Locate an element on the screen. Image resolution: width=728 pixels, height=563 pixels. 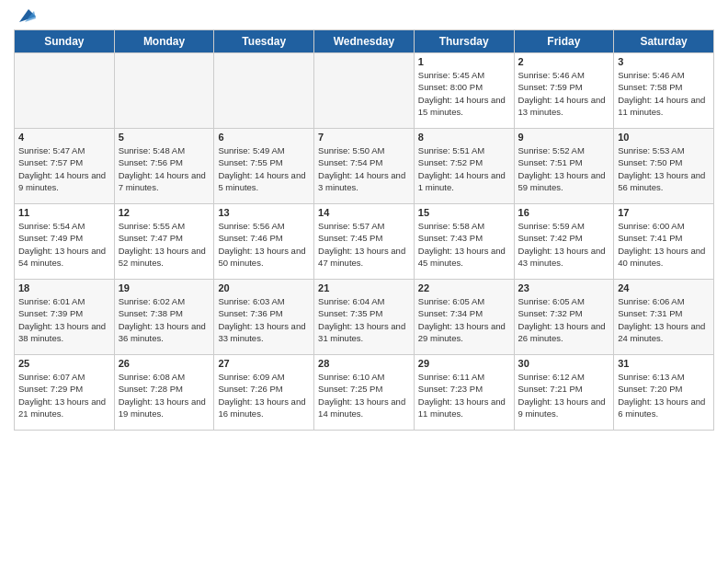
header-saturday: Saturday is located at coordinates (664, 42).